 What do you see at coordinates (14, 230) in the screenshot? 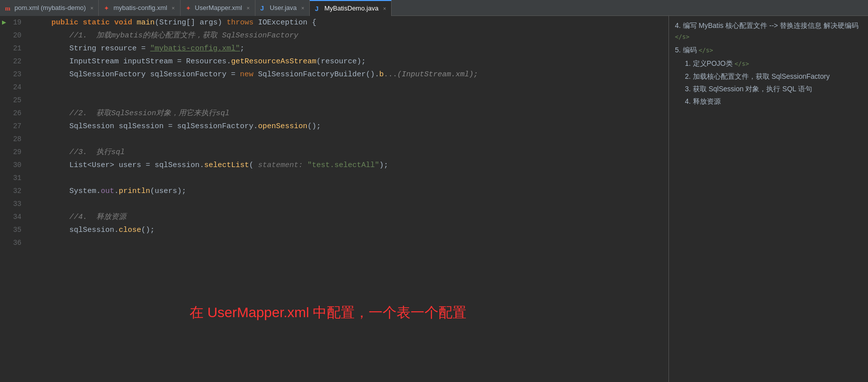
I see `line-number-35: 35` at bounding box center [14, 230].